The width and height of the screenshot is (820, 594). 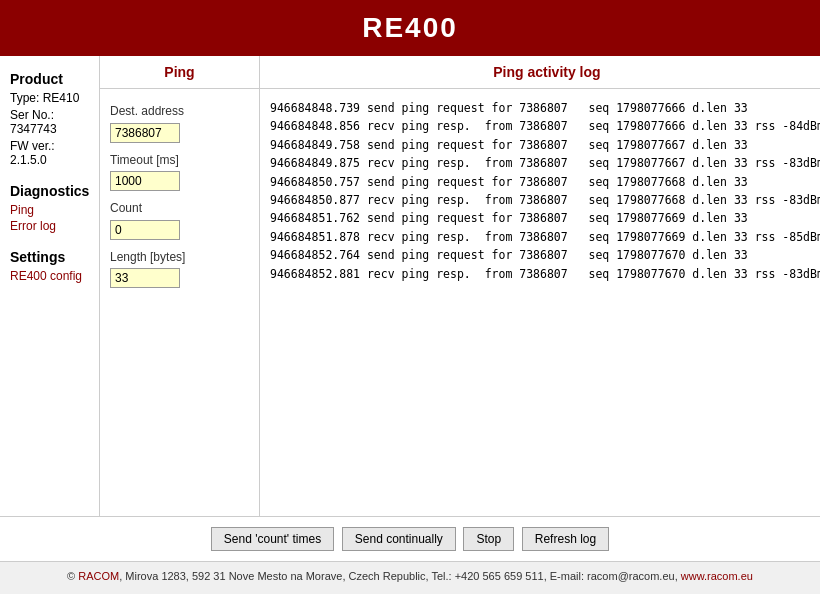 What do you see at coordinates (50, 257) in the screenshot?
I see `sidebar-settings-title: Settings` at bounding box center [50, 257].